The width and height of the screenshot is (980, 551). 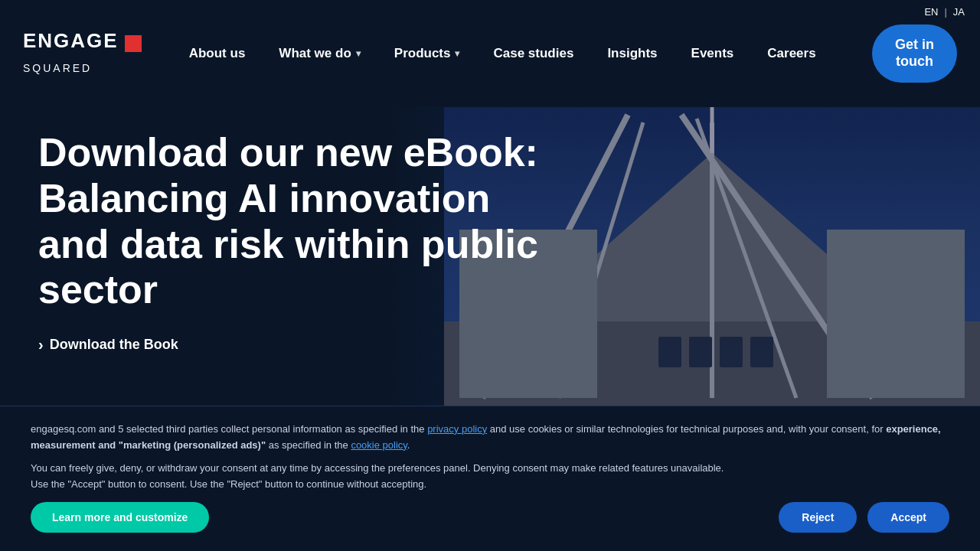 I want to click on cookie-buttons: Learn more and customize Reject Accept, so click(x=490, y=517).